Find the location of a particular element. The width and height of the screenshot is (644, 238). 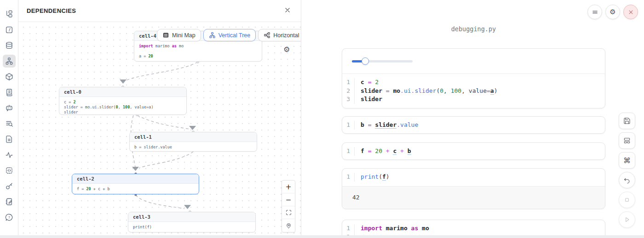

stop-icon is located at coordinates (627, 200).